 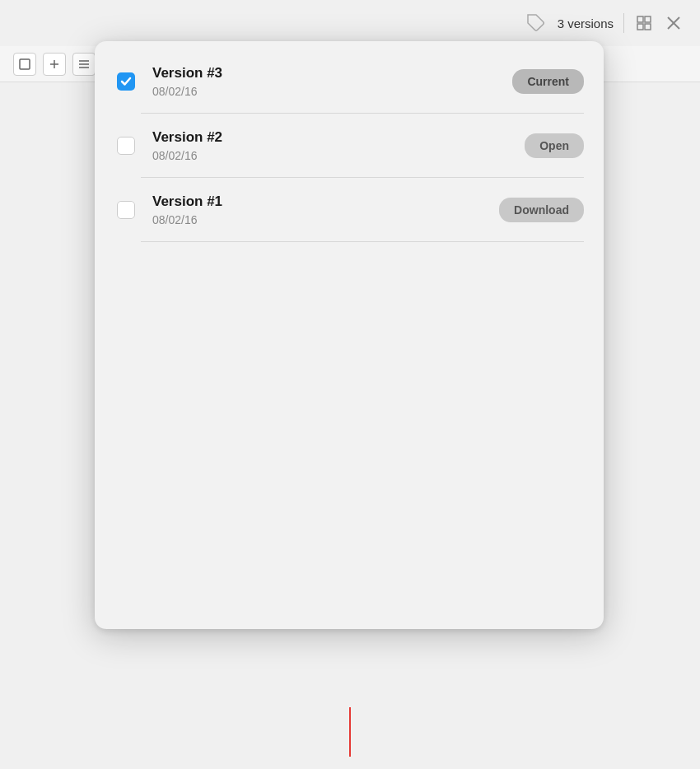 I want to click on divider, so click(x=624, y=23).